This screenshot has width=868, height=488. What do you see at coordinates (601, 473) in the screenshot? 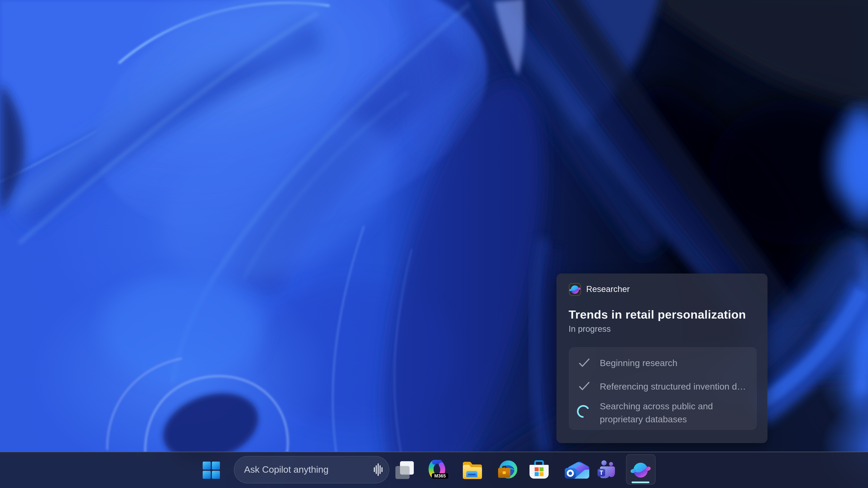
I see `svg-text: T` at bounding box center [601, 473].